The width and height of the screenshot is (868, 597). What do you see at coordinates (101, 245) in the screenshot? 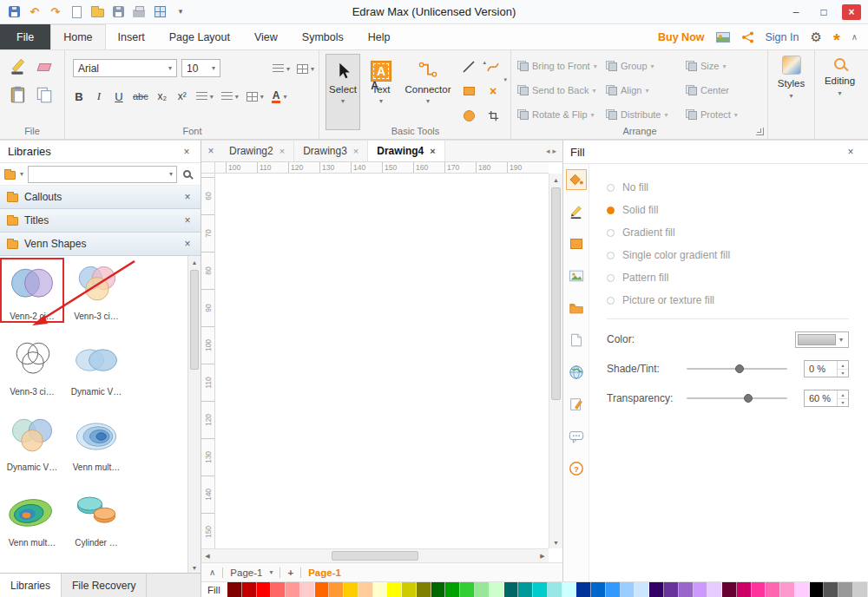
I see `library-section-venn-shapes: Venn Shapes ×` at bounding box center [101, 245].